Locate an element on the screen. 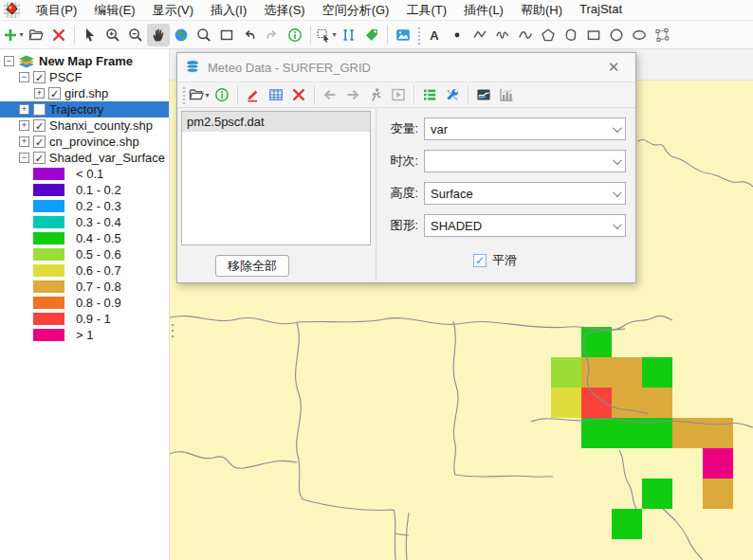 This screenshot has width=753, height=560. layer-row-pscf: −✓PSCF is located at coordinates (84, 78).